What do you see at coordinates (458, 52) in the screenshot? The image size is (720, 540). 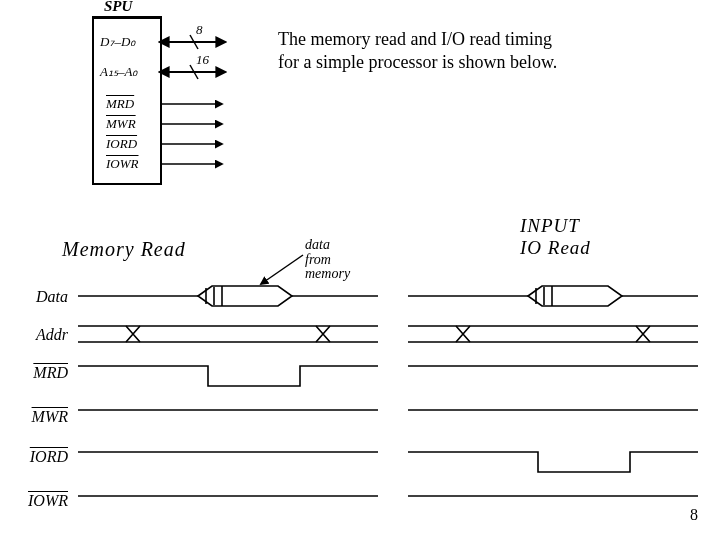 I see `caption-text: The memory read and I/O read timing for …` at bounding box center [458, 52].